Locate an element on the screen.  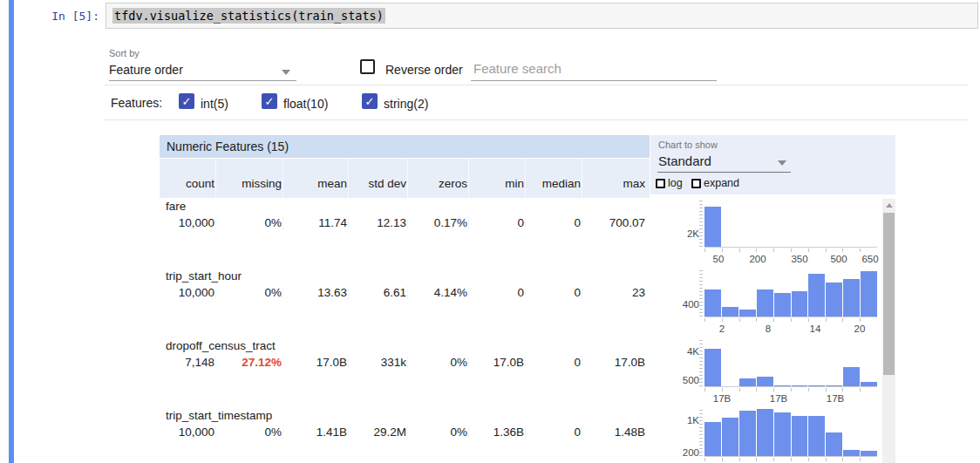
stat-stddev: 6.61 is located at coordinates (378, 293).